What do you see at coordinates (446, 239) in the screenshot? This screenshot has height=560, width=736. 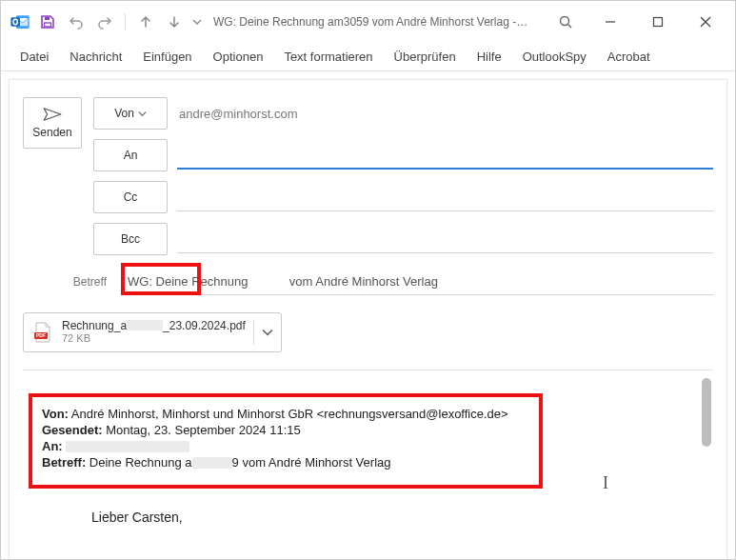 I see `bcc-input` at bounding box center [446, 239].